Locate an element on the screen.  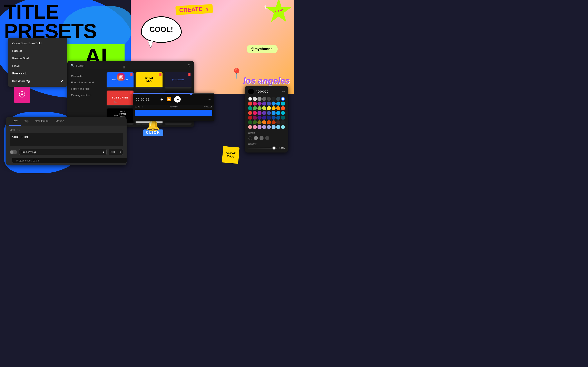
search-input: Search is located at coordinates (132, 66).